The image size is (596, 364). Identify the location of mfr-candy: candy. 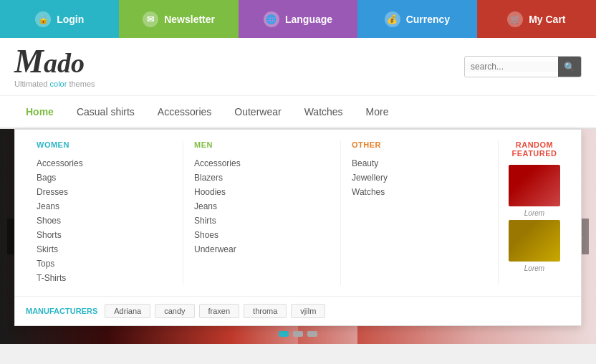
(175, 311).